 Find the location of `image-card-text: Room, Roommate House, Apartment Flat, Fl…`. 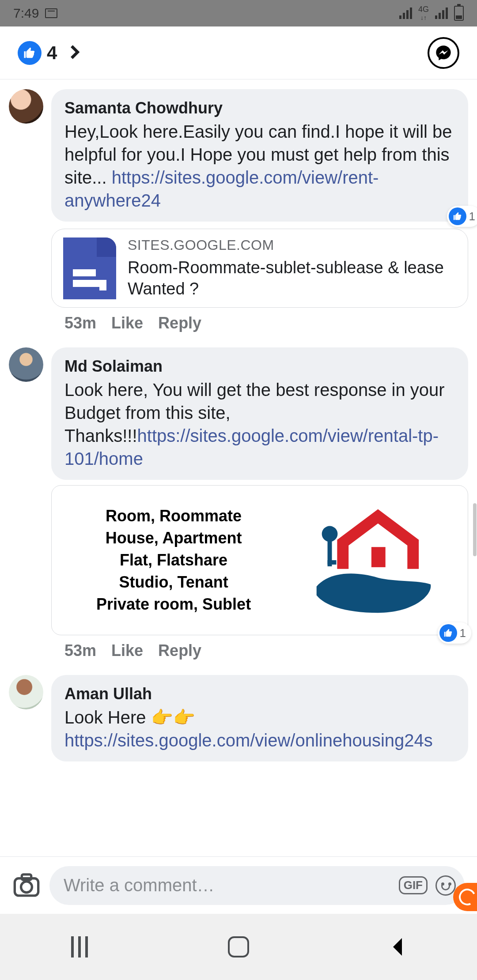

image-card-text: Room, Roommate House, Apartment Flat, Fl… is located at coordinates (174, 560).